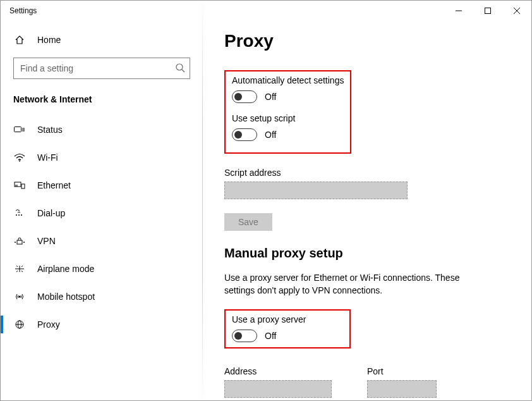 This screenshot has height=401, width=532. What do you see at coordinates (20, 185) in the screenshot?
I see `ethernet-icon` at bounding box center [20, 185].